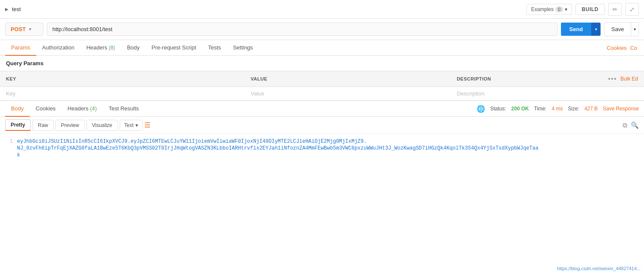  What do you see at coordinates (520, 109) in the screenshot?
I see `status-value: 200 OK` at bounding box center [520, 109].